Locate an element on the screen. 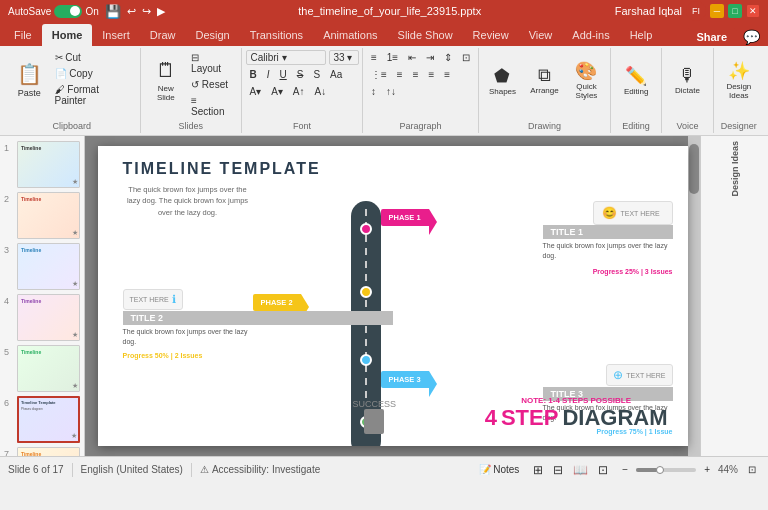 The height and width of the screenshot is (510, 768). editing-button: ✏️ Editing is located at coordinates (636, 80).